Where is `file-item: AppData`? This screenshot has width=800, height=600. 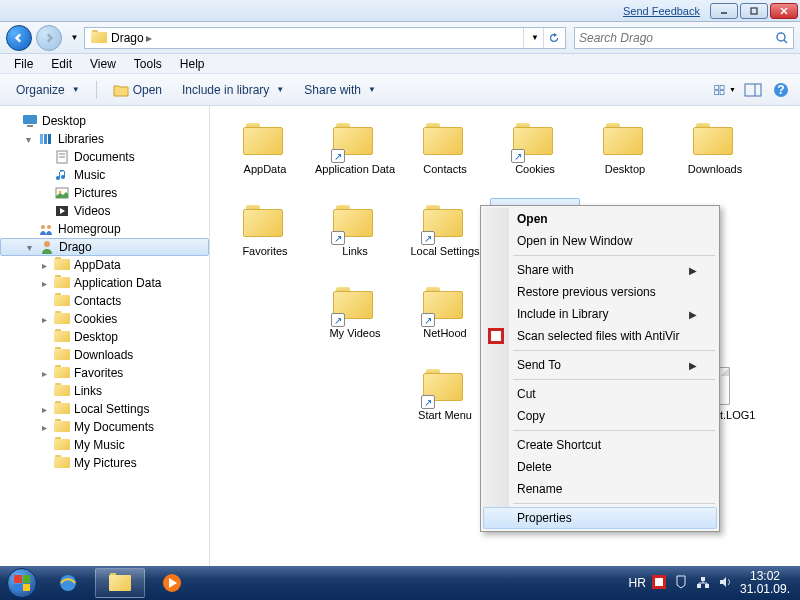
file-item: AppData is located at coordinates (265, 157).